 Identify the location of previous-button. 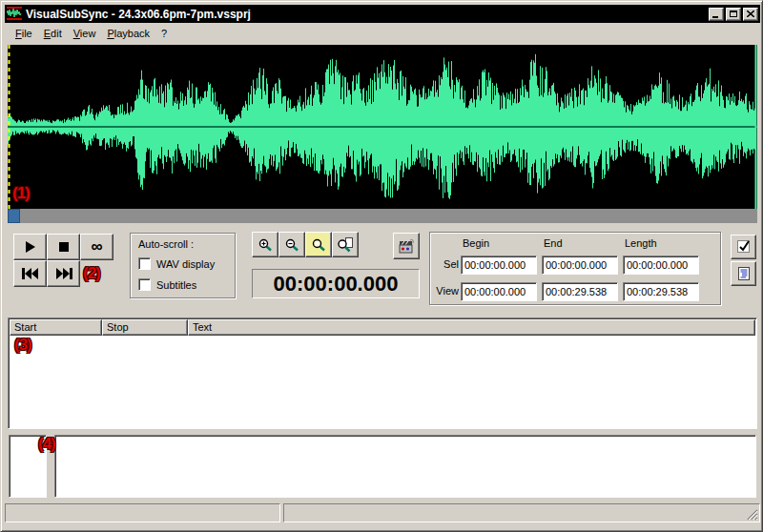
(31, 274).